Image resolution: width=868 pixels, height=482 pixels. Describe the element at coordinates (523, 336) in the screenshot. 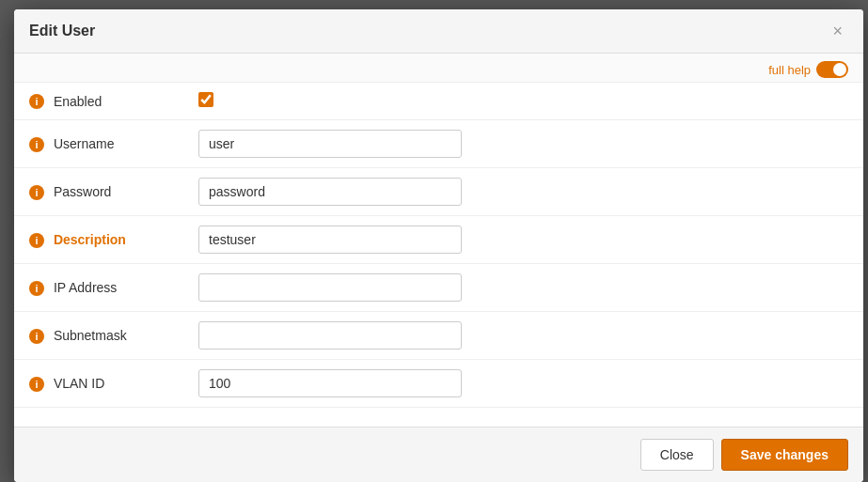

I see `input-cell-subnetmask` at that location.